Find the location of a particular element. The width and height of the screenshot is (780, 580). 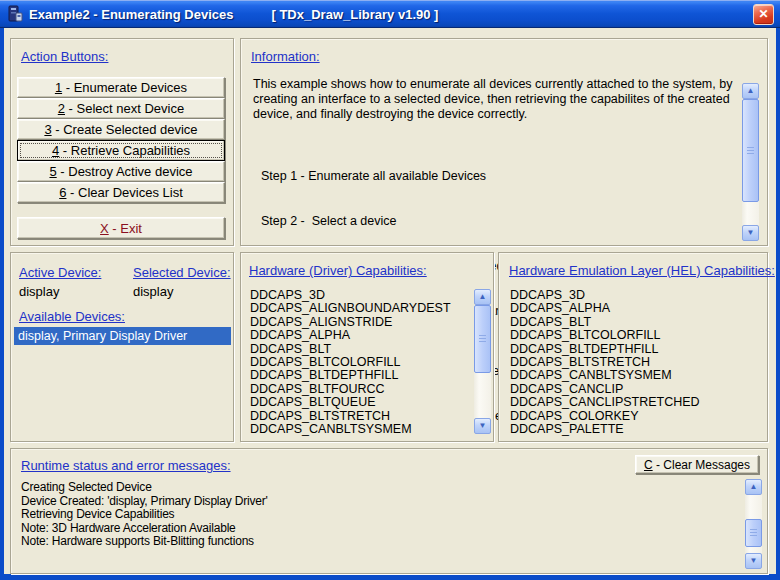

caps-list-item: DDCAPS_PALETTE is located at coordinates (605, 430).